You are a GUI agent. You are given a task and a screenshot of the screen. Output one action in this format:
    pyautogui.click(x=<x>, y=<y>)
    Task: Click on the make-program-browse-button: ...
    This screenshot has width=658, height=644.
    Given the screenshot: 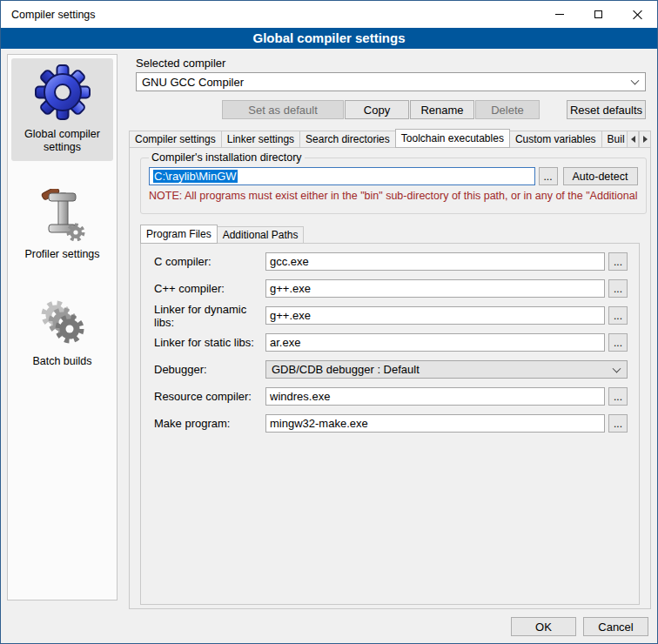 What is the action you would take?
    pyautogui.click(x=618, y=423)
    